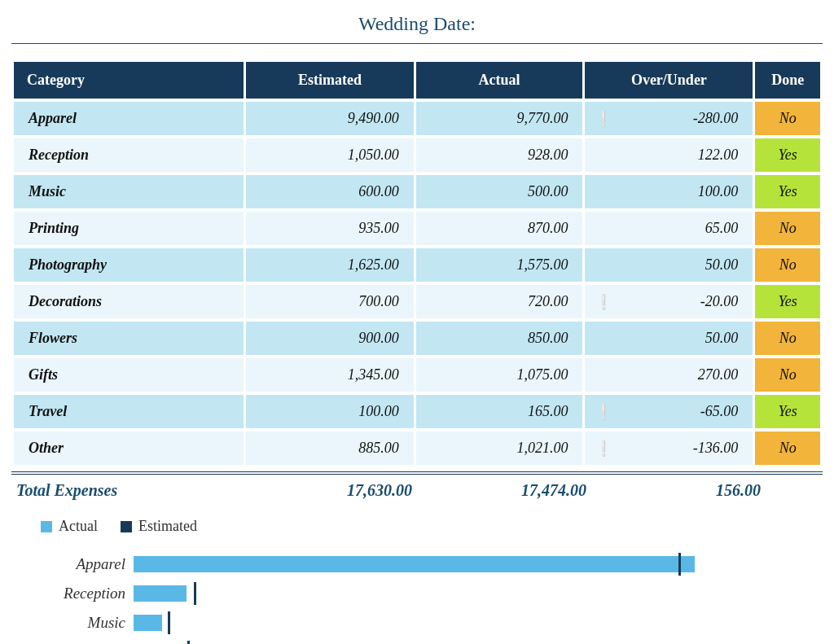 The height and width of the screenshot is (644, 834). Describe the element at coordinates (722, 338) in the screenshot. I see `overunder-value: 50.00` at that location.